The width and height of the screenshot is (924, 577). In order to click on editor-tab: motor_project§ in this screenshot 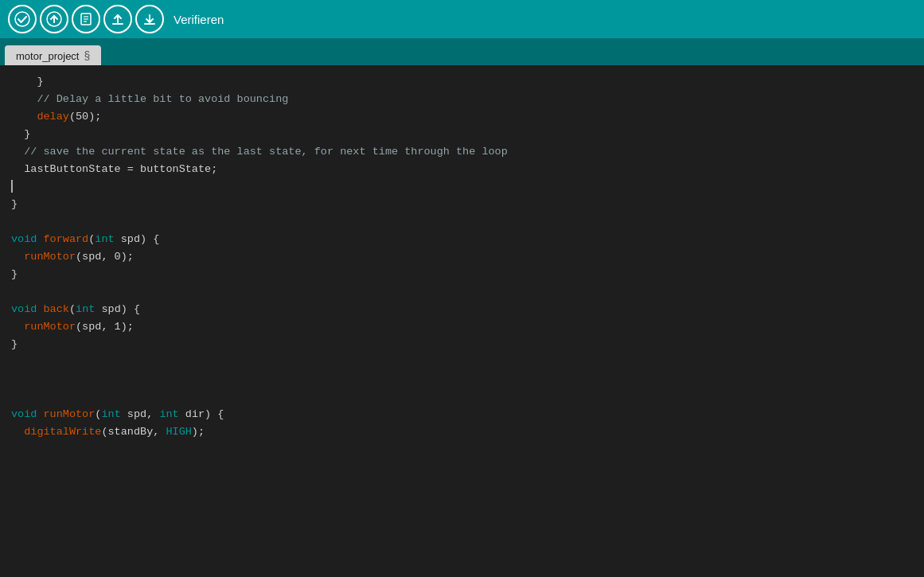, I will do `click(53, 56)`.